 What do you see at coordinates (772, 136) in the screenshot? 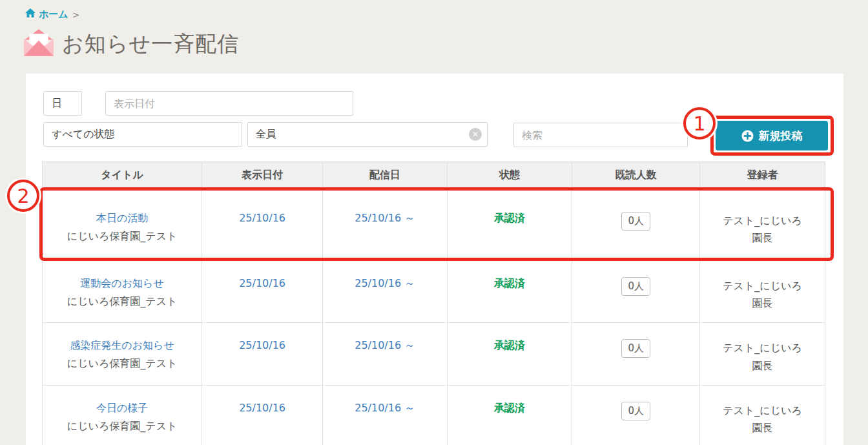
I see `new-post-button: 新規投稿` at bounding box center [772, 136].